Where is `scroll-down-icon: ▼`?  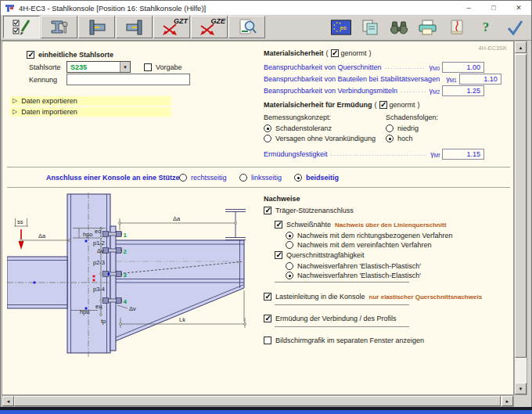
scroll-down-icon: ▼ is located at coordinates (521, 388).